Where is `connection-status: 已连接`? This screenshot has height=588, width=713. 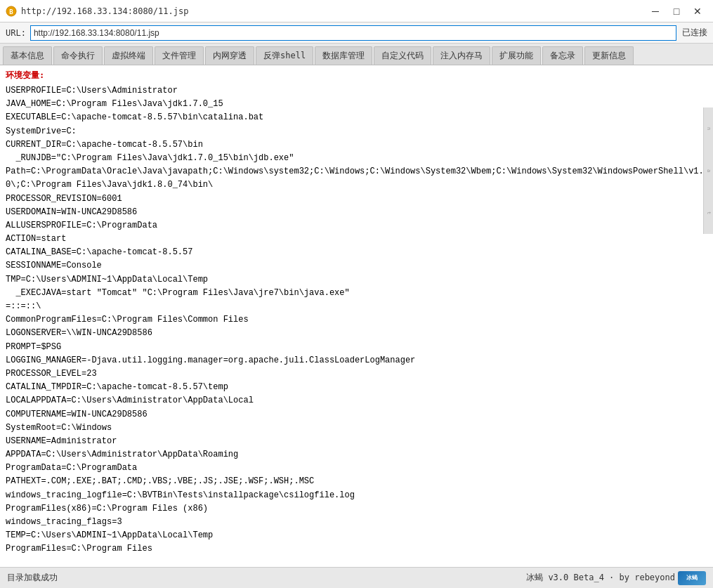
connection-status: 已连接 is located at coordinates (695, 32).